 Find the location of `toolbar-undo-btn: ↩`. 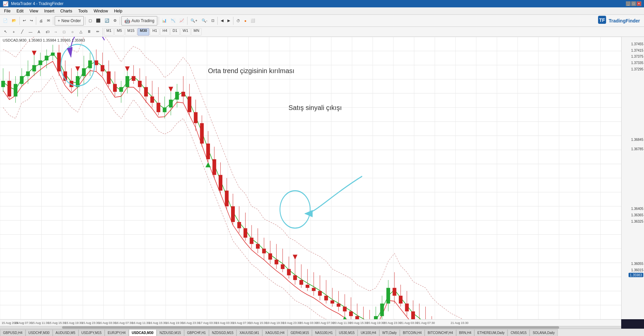

toolbar-undo-btn: ↩ is located at coordinates (24, 21).